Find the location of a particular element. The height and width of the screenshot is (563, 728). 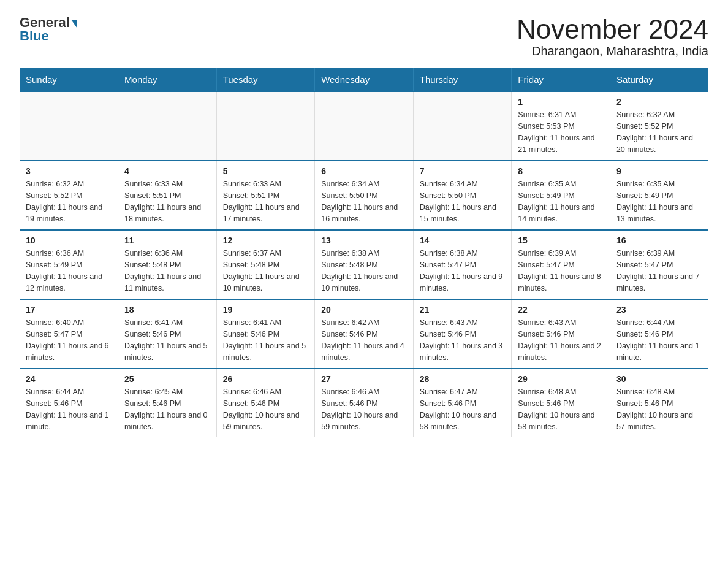

table-row: 20Sunrise: 6:42 AM Sunset: 5:46 PM Dayli… is located at coordinates (364, 334).